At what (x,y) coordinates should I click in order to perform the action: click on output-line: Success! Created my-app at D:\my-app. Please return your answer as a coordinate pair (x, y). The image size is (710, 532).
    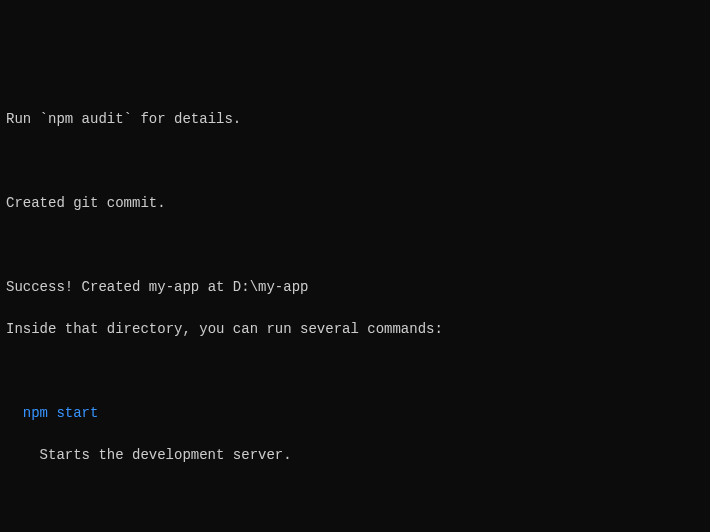
    Looking at the image, I should click on (355, 288).